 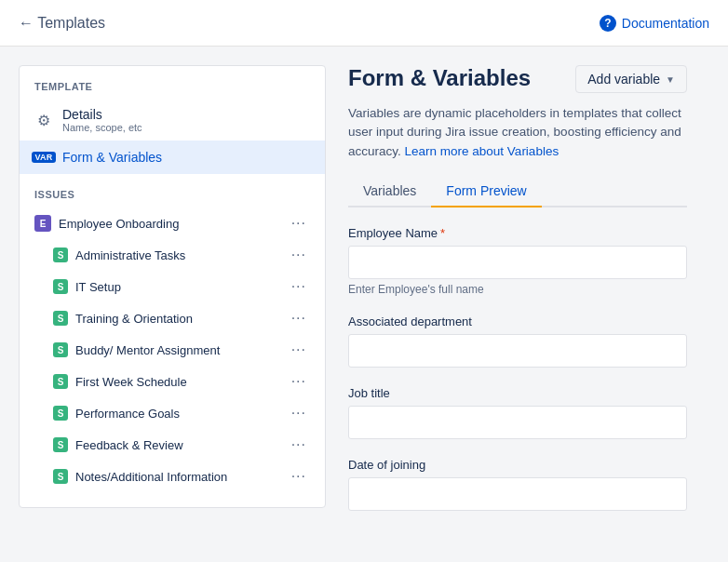 What do you see at coordinates (518, 484) in the screenshot?
I see `form-group-date-joining: Date of joining` at bounding box center [518, 484].